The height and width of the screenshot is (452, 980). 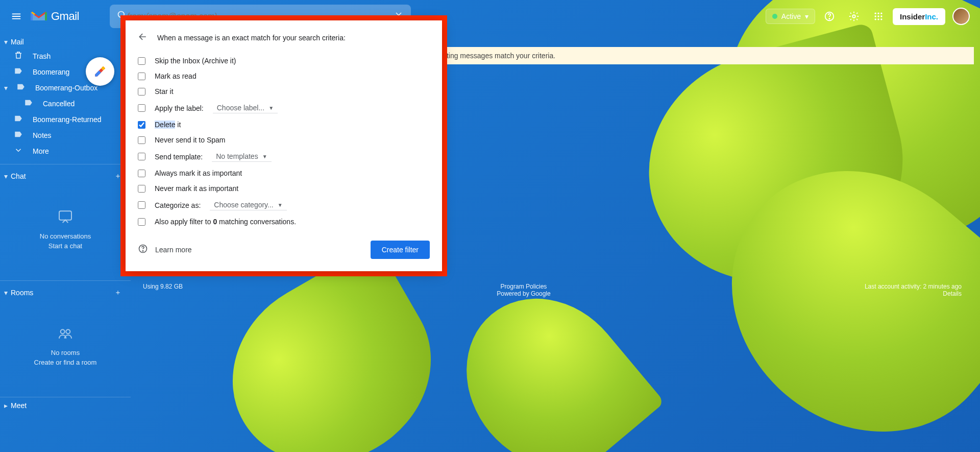 I want to click on add-room-icon: ＋, so click(x=118, y=293).